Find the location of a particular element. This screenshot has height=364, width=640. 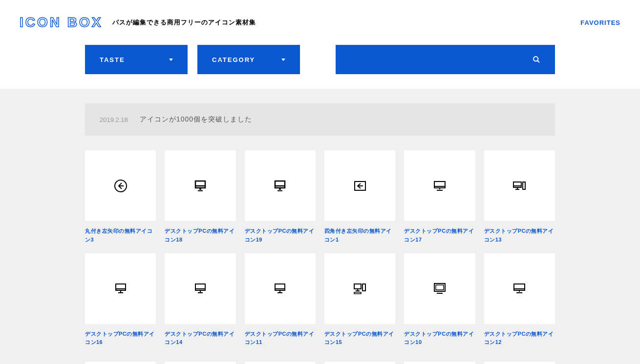

tagline: パスが編集できる商用フリーのアイコン素材集 is located at coordinates (184, 22).